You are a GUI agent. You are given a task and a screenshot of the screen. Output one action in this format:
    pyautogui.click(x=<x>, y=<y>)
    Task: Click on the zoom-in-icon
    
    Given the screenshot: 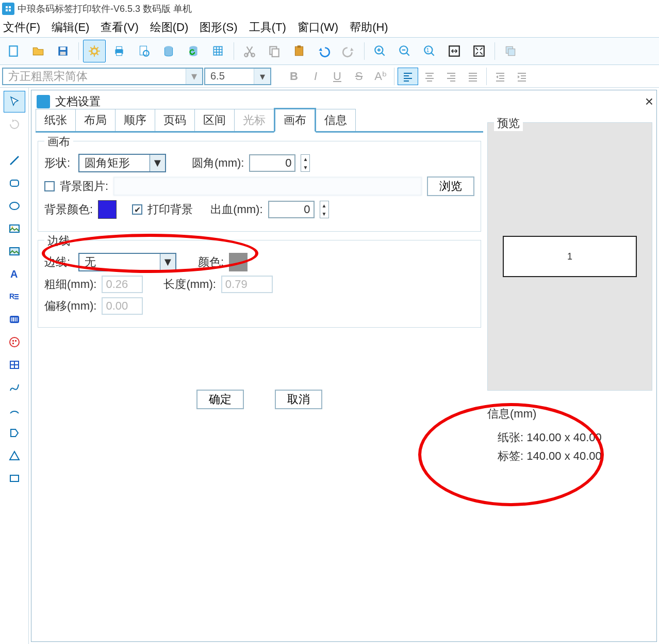 What is the action you would take?
    pyautogui.click(x=380, y=51)
    